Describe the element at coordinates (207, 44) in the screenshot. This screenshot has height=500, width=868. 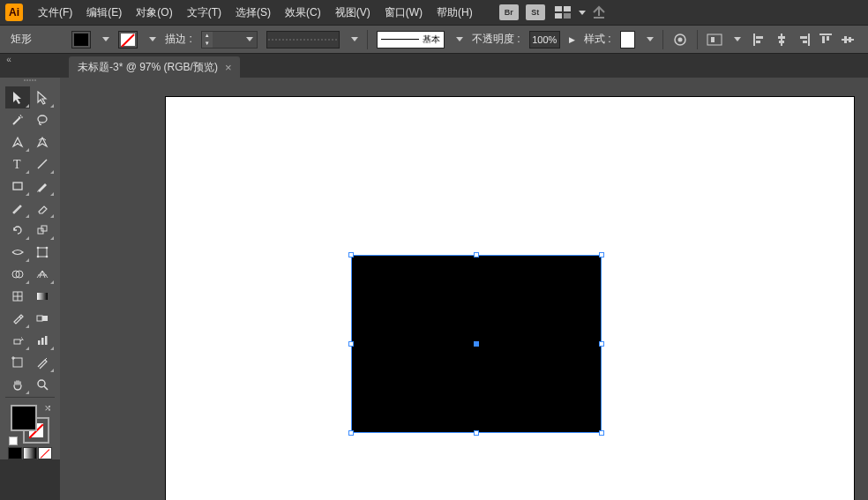
I see `spin-down: ▼` at that location.